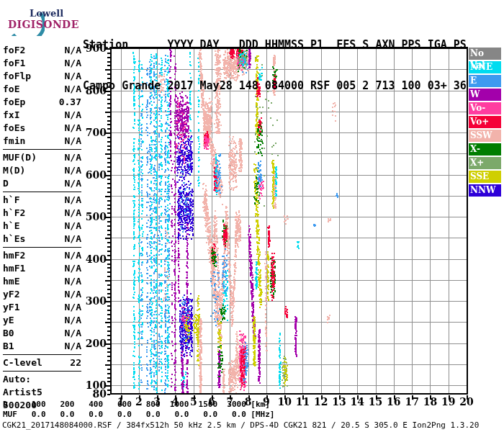 The image size is (504, 432). I want to click on y-axis-tick-label: 300, so click(94, 301).